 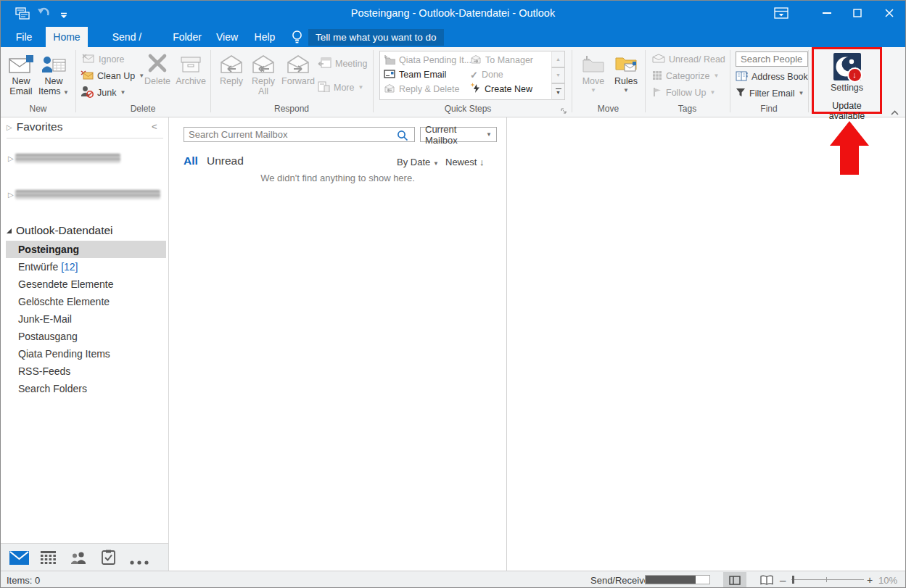 What do you see at coordinates (559, 91) in the screenshot?
I see `quick-steps-more-button: ▼` at bounding box center [559, 91].